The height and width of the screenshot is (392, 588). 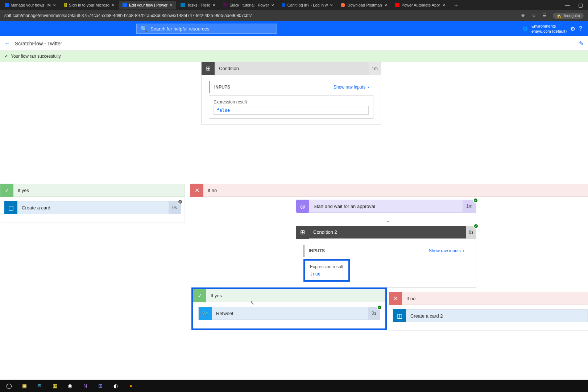 I want to click on expression-box: Expression result false, so click(x=291, y=107).